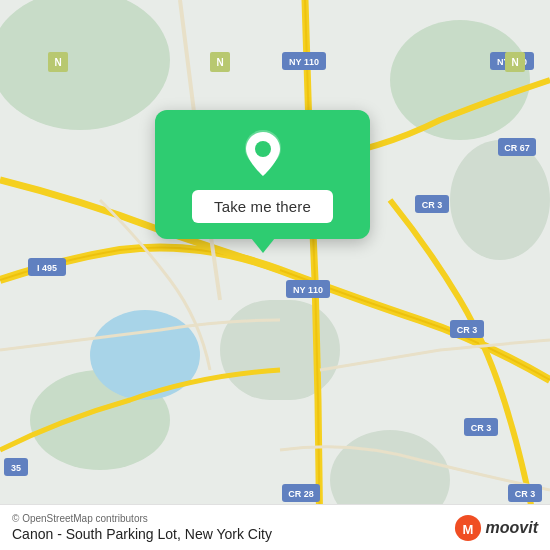 The width and height of the screenshot is (550, 550). I want to click on svg-text: I 495, so click(47, 268).